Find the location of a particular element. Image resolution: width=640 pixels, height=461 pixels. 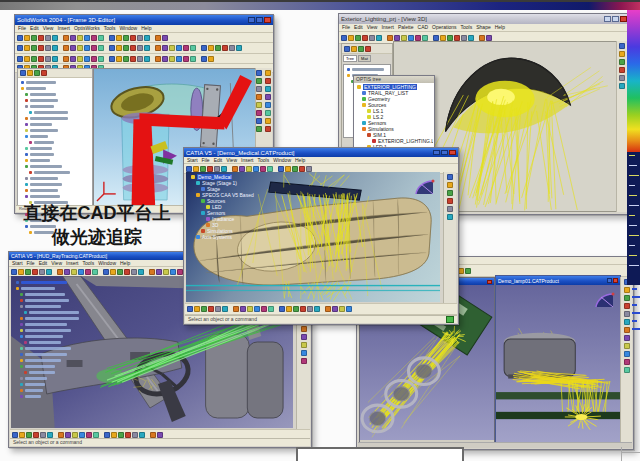

close-button is located at coordinates (268, 20).